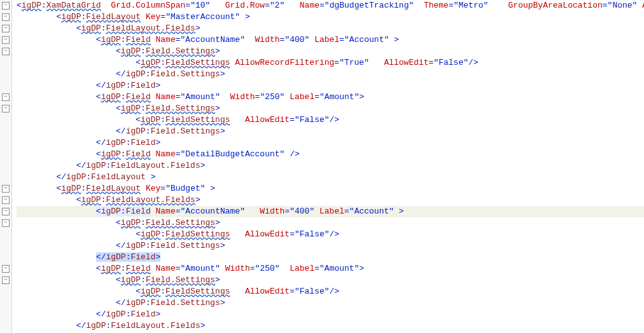 Image resolution: width=644 pixels, height=333 pixels. Describe the element at coordinates (330, 17) in the screenshot. I see `code-line: <igDP:FieldLayout Key="MasterAccount" >` at that location.